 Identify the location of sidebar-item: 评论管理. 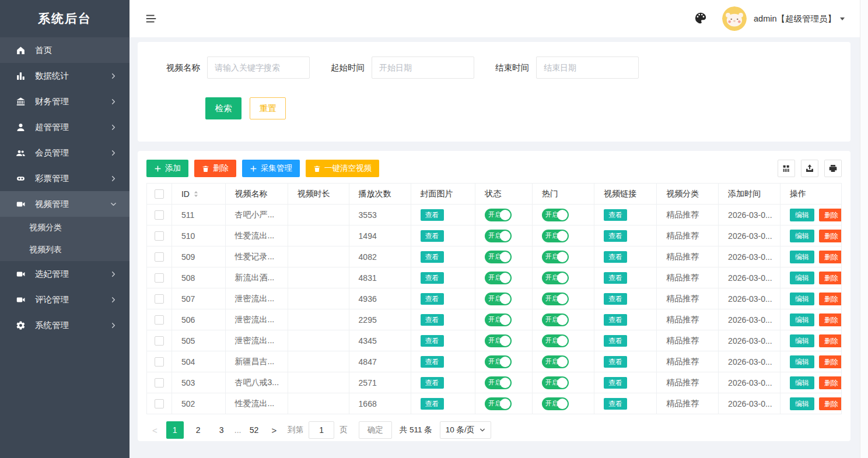
(65, 300).